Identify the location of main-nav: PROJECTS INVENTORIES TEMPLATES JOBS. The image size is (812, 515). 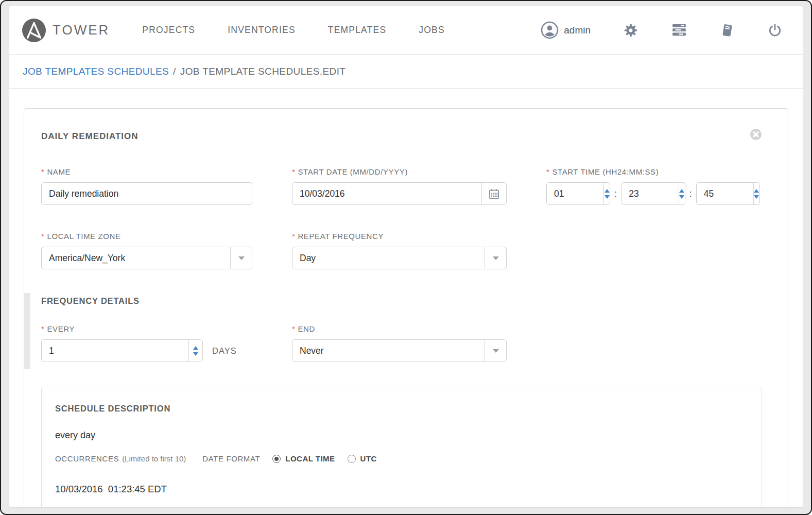
(310, 30).